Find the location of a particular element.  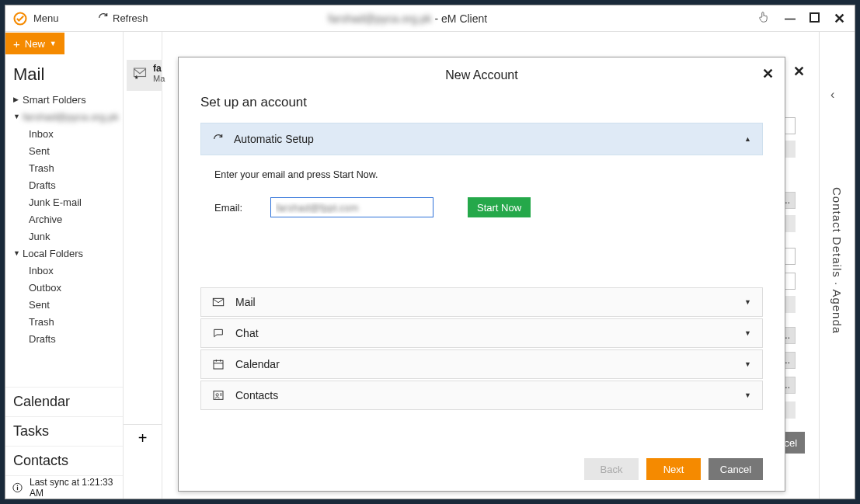

next-button: Next is located at coordinates (674, 469).